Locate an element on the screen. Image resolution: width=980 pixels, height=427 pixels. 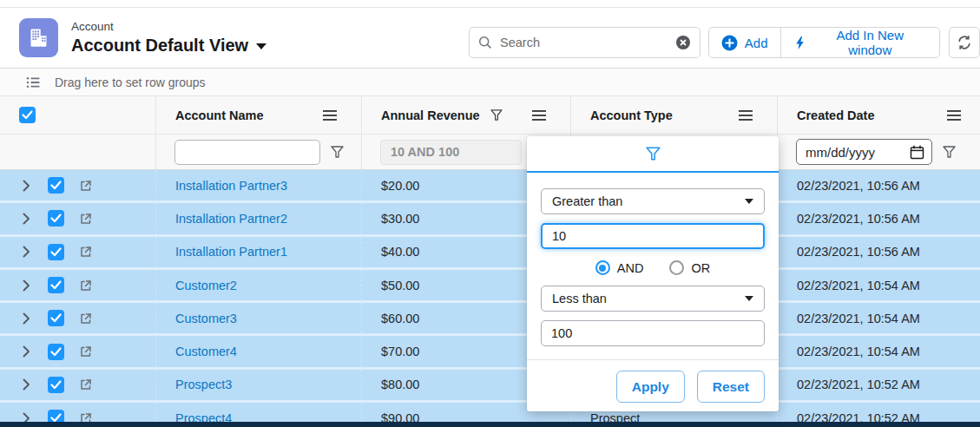
grid-header-row: Account Name Annual Revenue Account Type… is located at coordinates (490, 115).